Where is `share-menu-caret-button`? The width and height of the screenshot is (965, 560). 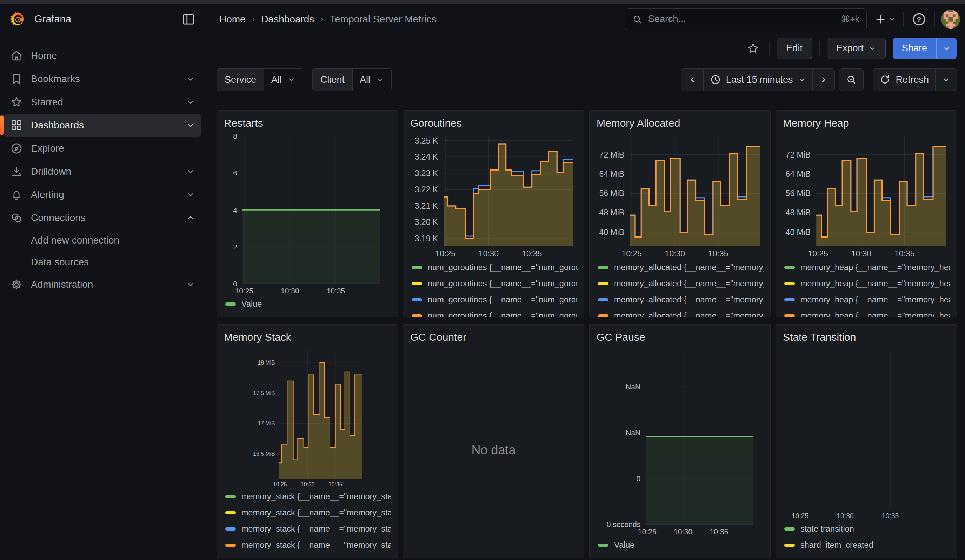 share-menu-caret-button is located at coordinates (947, 48).